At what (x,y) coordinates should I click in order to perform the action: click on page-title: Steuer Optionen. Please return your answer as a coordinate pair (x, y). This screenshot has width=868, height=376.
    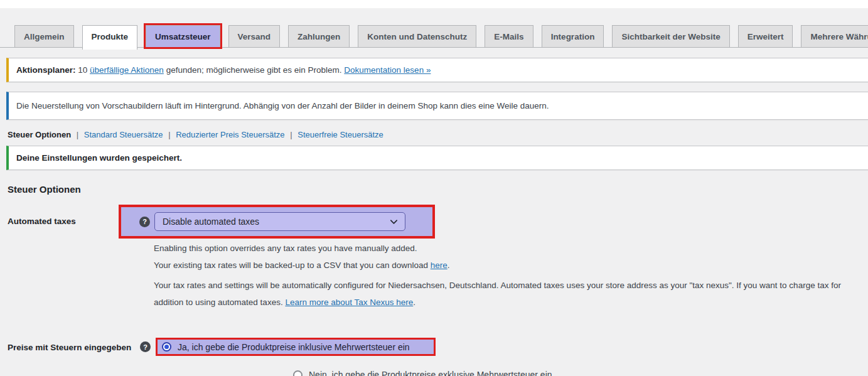
    Looking at the image, I should click on (438, 190).